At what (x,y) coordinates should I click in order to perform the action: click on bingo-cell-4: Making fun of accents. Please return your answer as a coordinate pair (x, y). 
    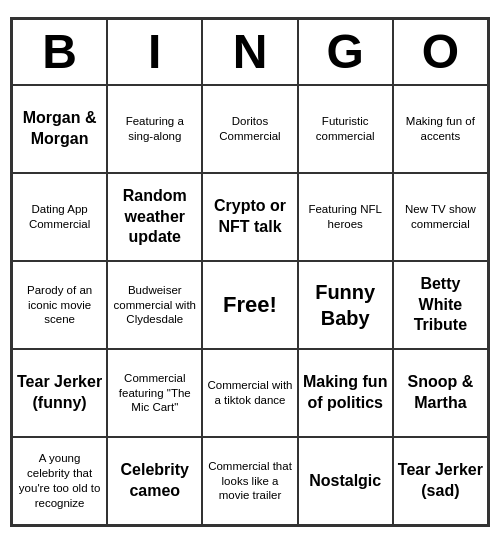
    Looking at the image, I should click on (440, 129).